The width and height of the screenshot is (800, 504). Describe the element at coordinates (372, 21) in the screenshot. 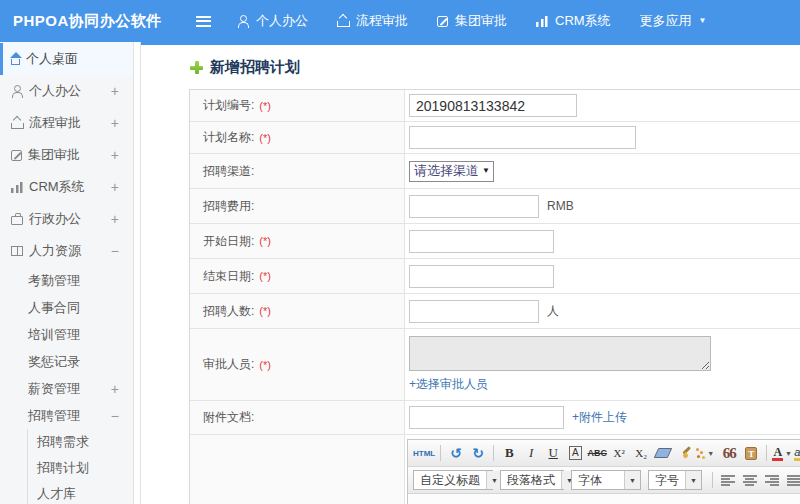

I see `nav-workflow-approval: 流程审批` at that location.